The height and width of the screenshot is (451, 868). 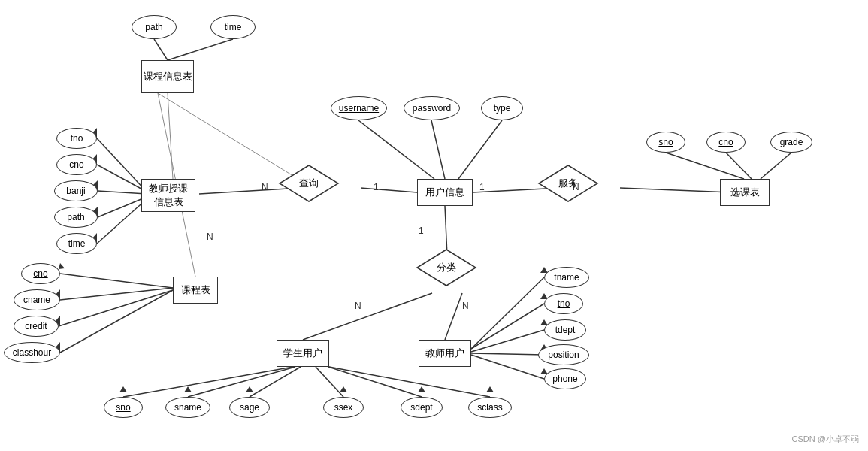 I want to click on diamond-query: 查询, so click(x=309, y=183).